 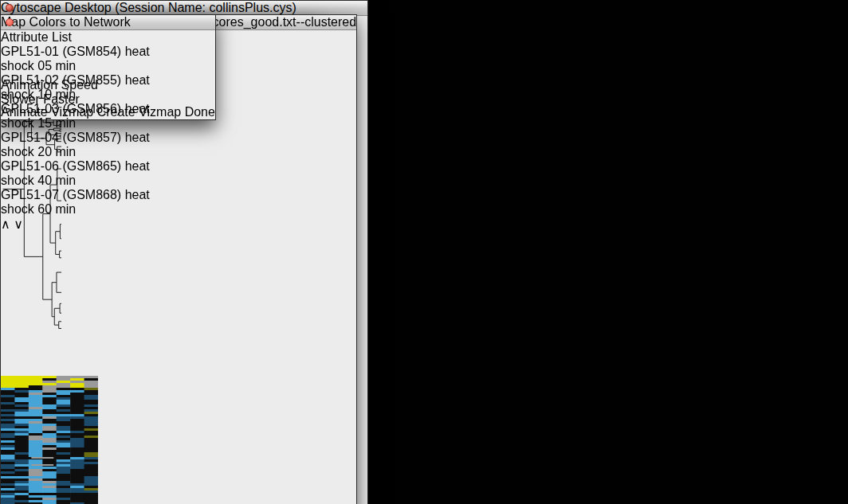 What do you see at coordinates (37, 37) in the screenshot?
I see `attribute-list-label: Attribute List` at bounding box center [37, 37].